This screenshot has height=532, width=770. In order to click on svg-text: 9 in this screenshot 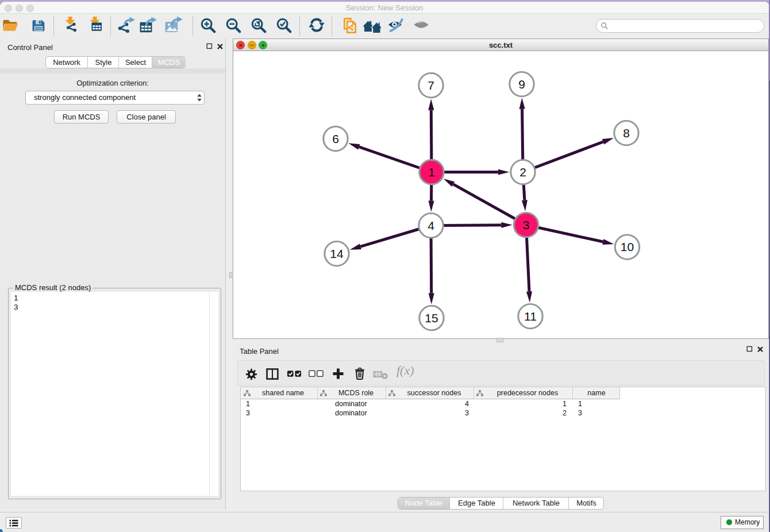, I will do `click(522, 84)`.